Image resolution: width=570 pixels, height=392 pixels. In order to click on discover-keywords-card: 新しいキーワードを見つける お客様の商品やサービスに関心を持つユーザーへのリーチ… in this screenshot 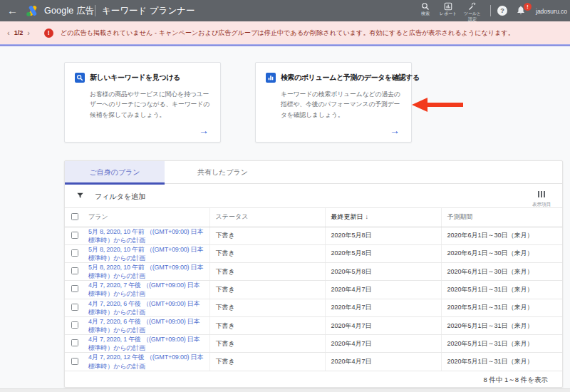, I will do `click(142, 103)`.